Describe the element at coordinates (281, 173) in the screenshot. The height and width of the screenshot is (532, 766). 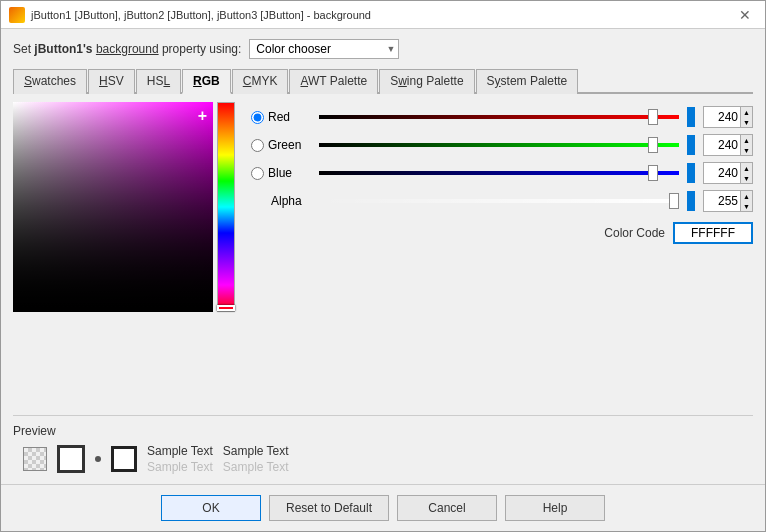
I see `blue-radio-label: Blue` at that location.